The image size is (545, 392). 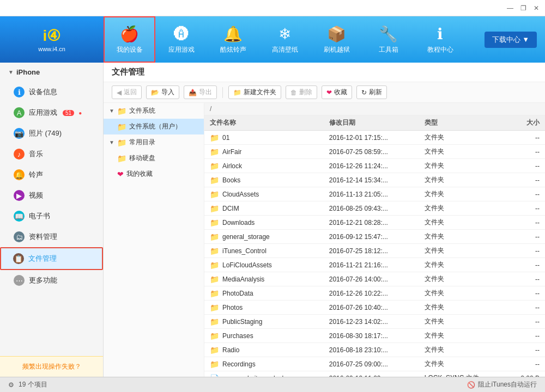 I want to click on col-size: 大小, so click(x=516, y=123).